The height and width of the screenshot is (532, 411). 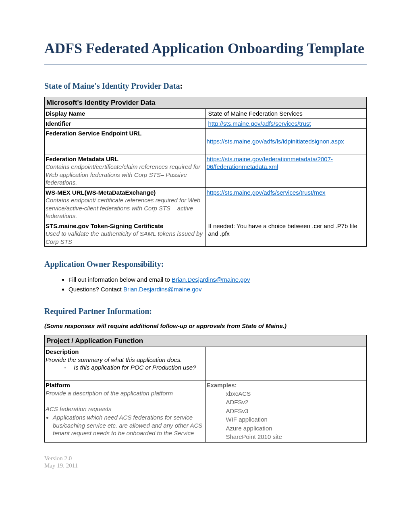 I want to click on row-label: Platform, so click(x=58, y=385).